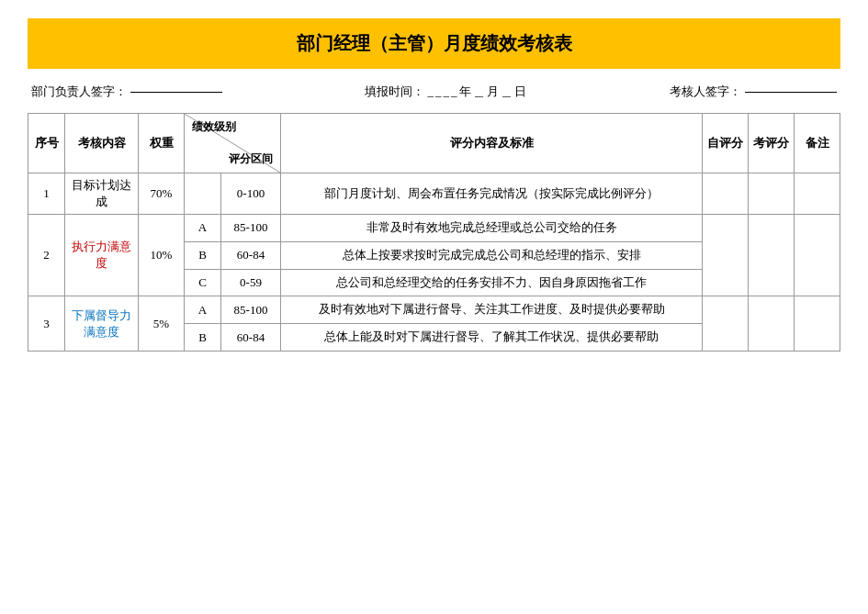 The height and width of the screenshot is (614, 868). I want to click on header-weight: 权重, so click(162, 143).